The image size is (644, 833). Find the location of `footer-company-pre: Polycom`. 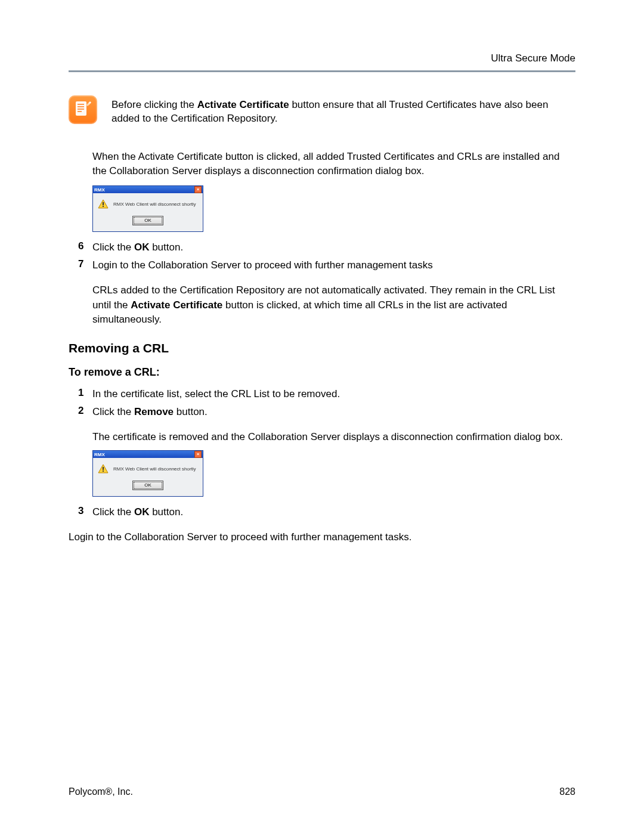

footer-company-pre: Polycom is located at coordinates (87, 792).